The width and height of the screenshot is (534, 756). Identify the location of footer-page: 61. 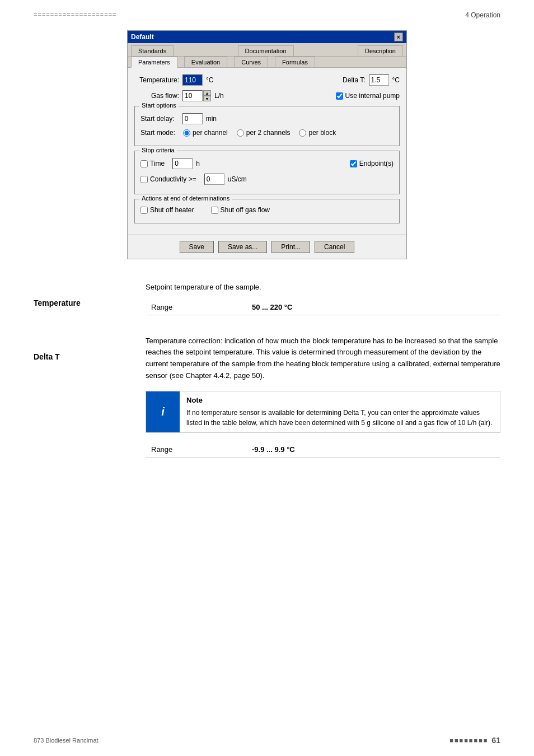
(496, 740).